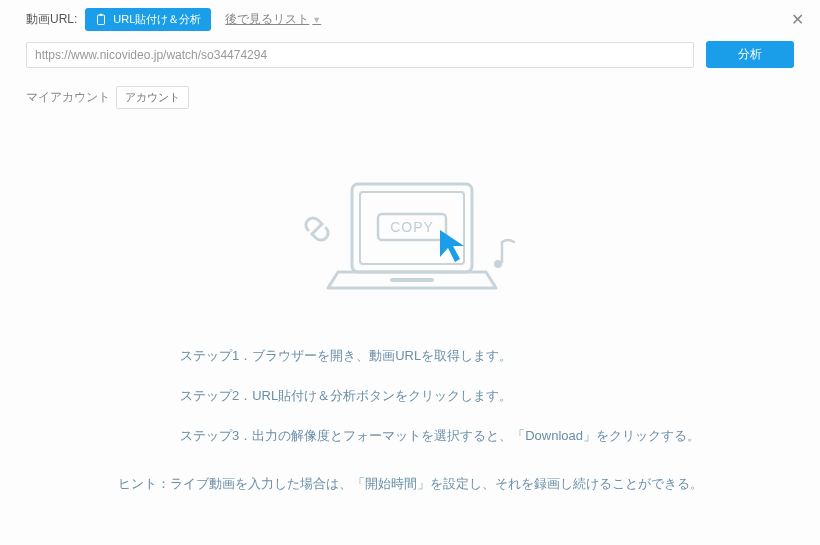 The height and width of the screenshot is (545, 820). Describe the element at coordinates (410, 98) in the screenshot. I see `account-row: マイアカウント アカウント` at that location.